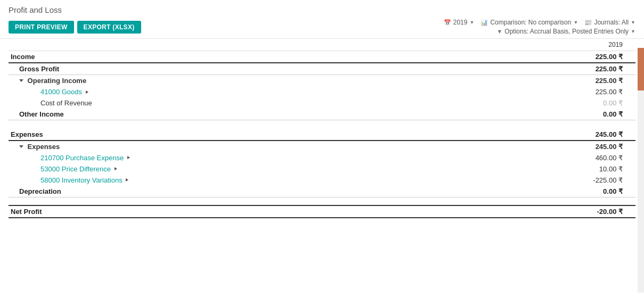 This screenshot has width=644, height=305. I want to click on net-profit-value: -20.00 ₹, so click(588, 212).